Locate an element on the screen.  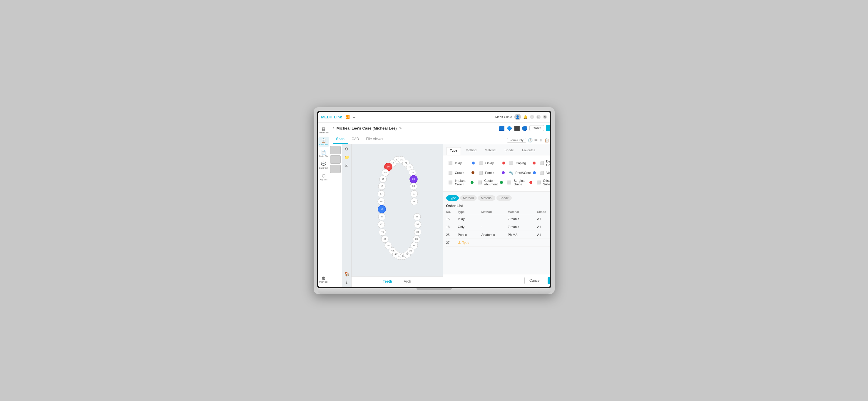
cancel-button: Cancel is located at coordinates (535, 281).